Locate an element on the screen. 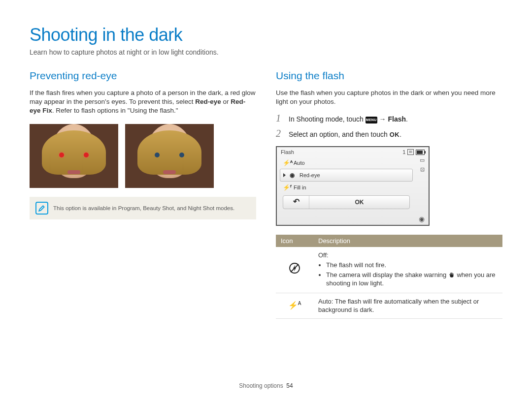 This screenshot has width=532, height=401. flash-option-list: ⚡ᴬ Auto ◉ Red-eye ⚡ᶠ Fill in ↶ OK is located at coordinates (346, 185).